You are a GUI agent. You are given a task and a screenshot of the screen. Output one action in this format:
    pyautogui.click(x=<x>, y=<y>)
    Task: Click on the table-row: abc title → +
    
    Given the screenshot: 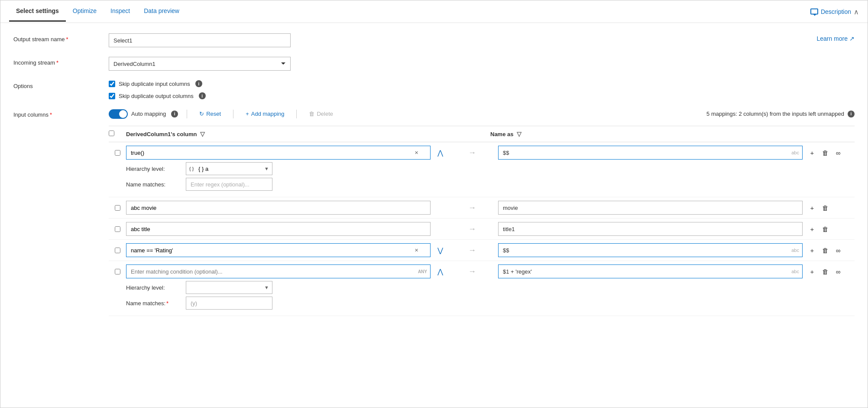 What is the action you would take?
    pyautogui.click(x=482, y=229)
    